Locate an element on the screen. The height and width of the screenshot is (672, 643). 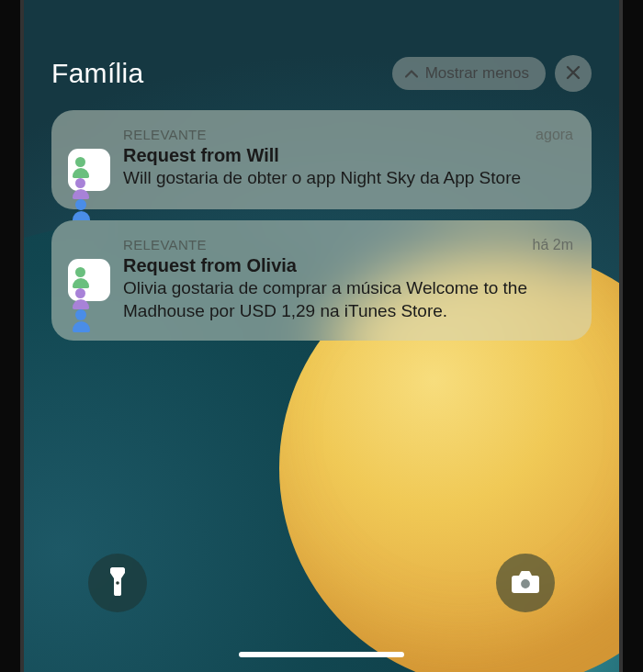
chevron-up-icon is located at coordinates (412, 73).